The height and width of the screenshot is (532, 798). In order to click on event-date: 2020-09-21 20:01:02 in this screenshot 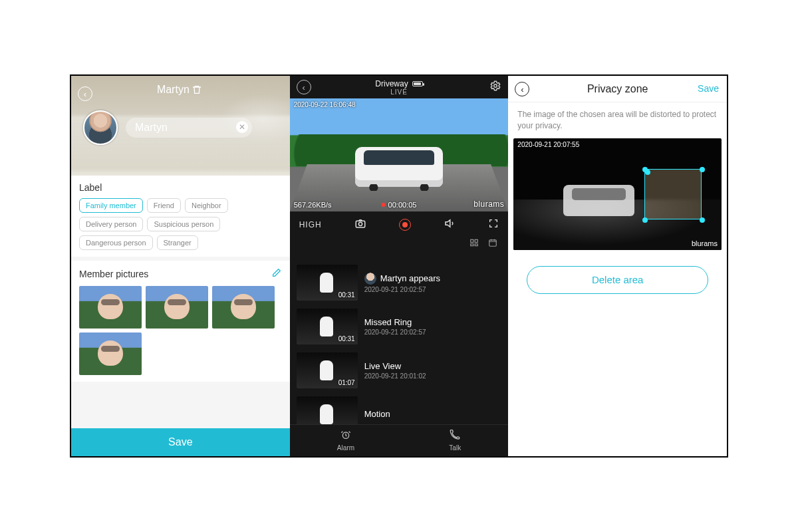, I will do `click(395, 376)`.